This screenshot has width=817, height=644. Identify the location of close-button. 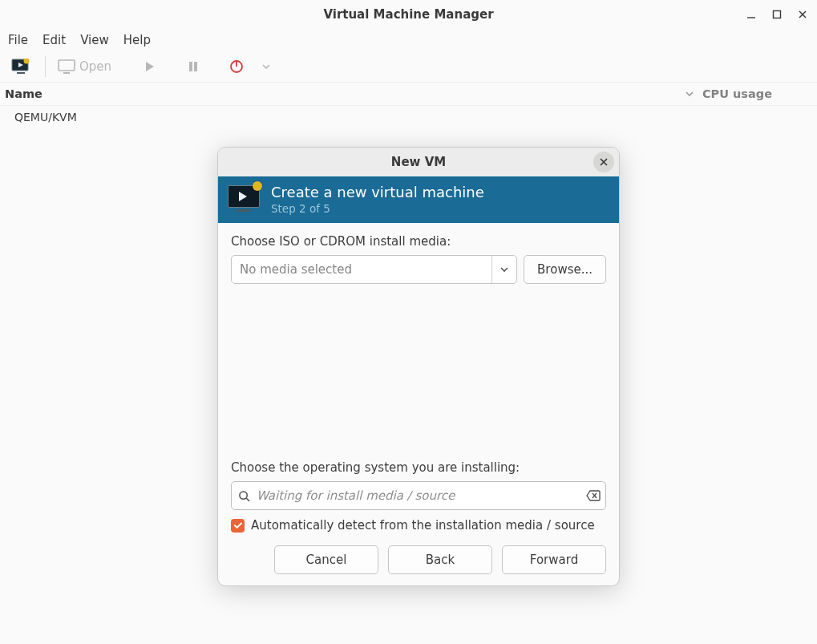
(803, 14).